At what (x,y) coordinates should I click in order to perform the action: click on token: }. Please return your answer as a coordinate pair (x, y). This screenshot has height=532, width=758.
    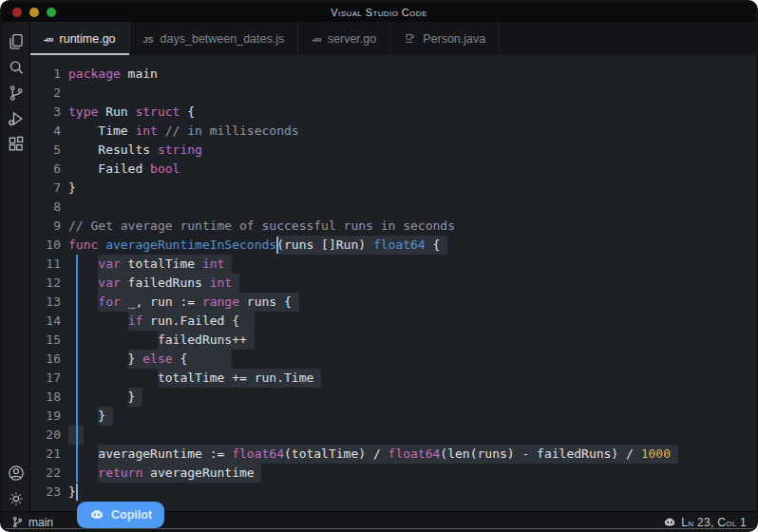
    Looking at the image, I should click on (72, 492).